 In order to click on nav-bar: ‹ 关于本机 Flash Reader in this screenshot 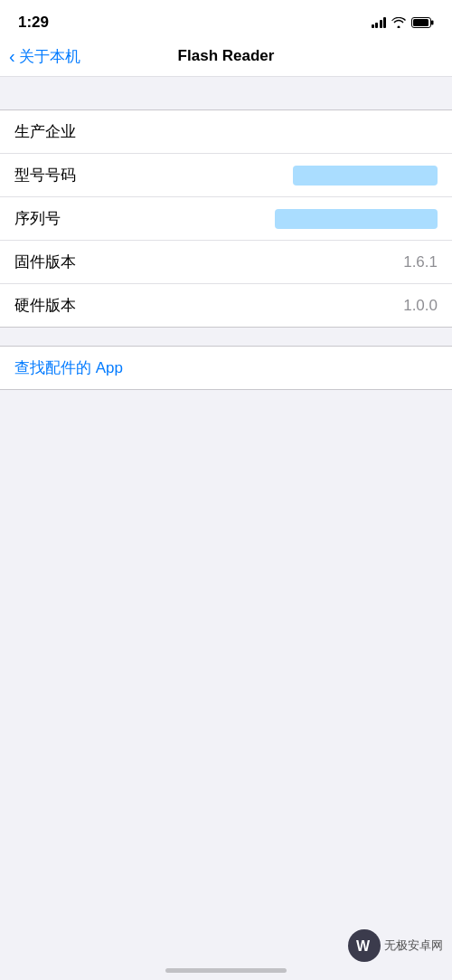, I will do `click(226, 58)`.